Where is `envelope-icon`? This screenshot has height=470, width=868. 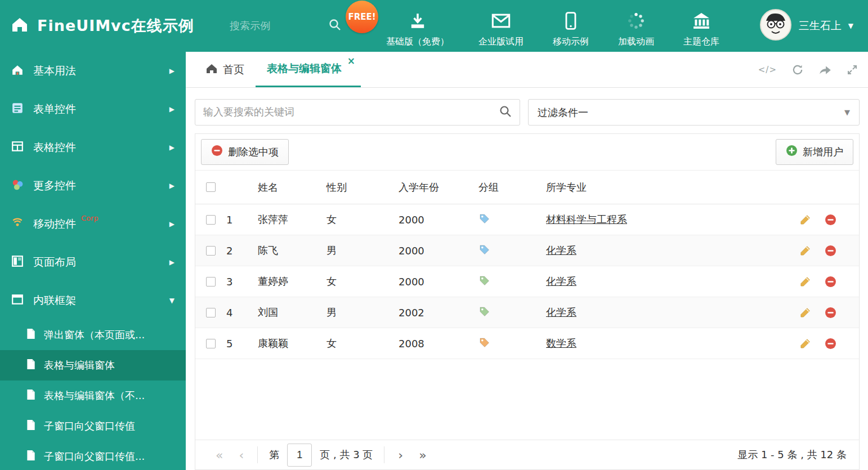
envelope-icon is located at coordinates (501, 21).